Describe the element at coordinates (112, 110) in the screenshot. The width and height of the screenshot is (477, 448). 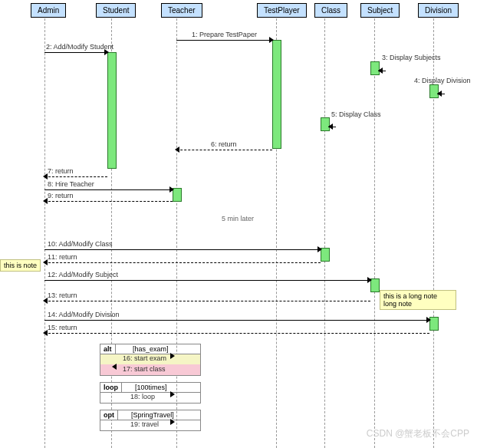
I see `activation-student` at that location.